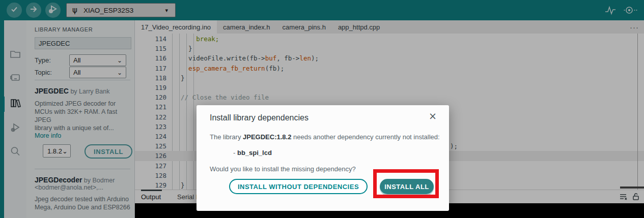 The height and width of the screenshot is (218, 644). I want to click on library-version-bold: JPEGDEC:1.8.2, so click(267, 137).